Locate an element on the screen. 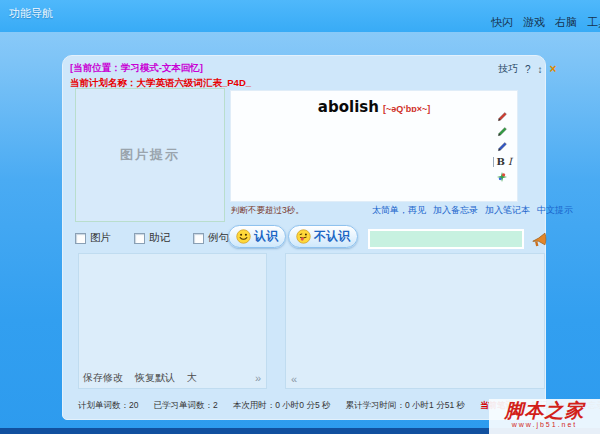  status-bar: 计划单词数：20 已学习单词数：2 本次用时：0 小时0 分5 秒 累计学习时间… is located at coordinates (312, 406).